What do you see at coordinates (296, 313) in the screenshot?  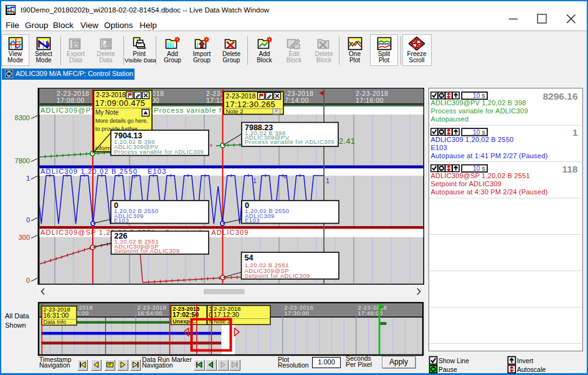 I see `svg-text: 17:30:00` at bounding box center [296, 313].